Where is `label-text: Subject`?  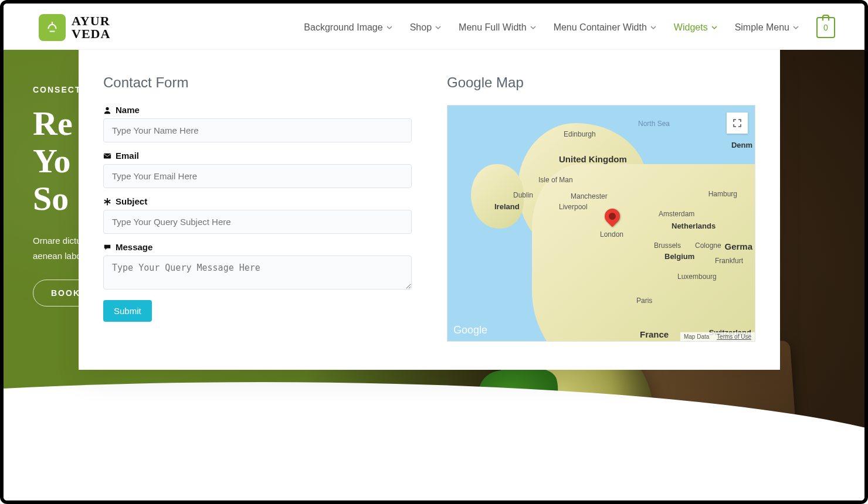
label-text: Subject is located at coordinates (131, 202).